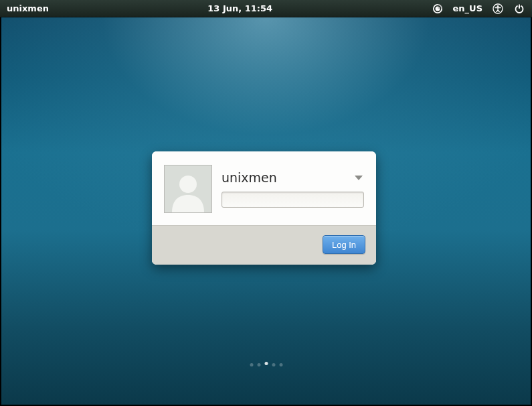 The image size is (532, 406). I want to click on login-button: Log In, so click(344, 245).